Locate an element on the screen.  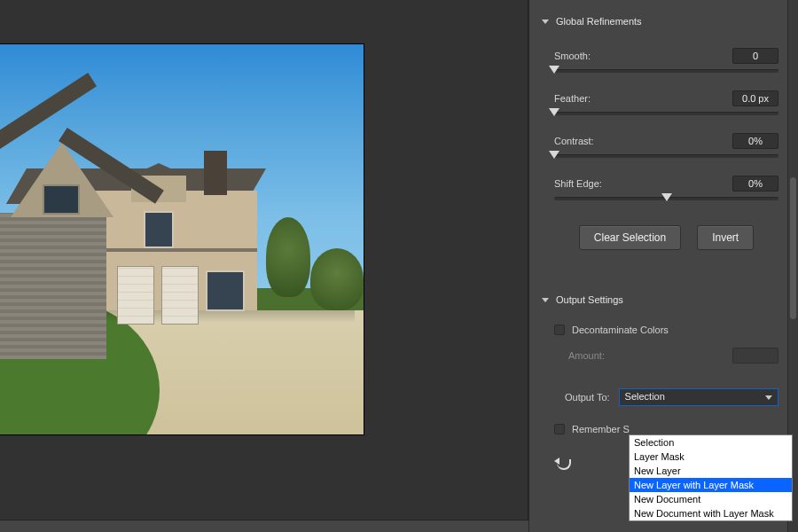
contrast-value: 0% is located at coordinates (755, 141).